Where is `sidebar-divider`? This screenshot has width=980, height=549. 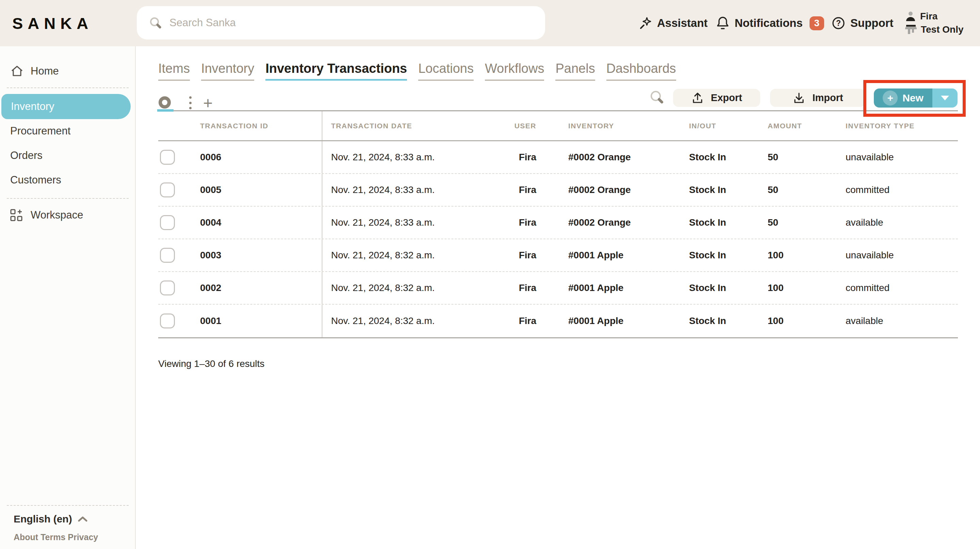
sidebar-divider is located at coordinates (68, 199).